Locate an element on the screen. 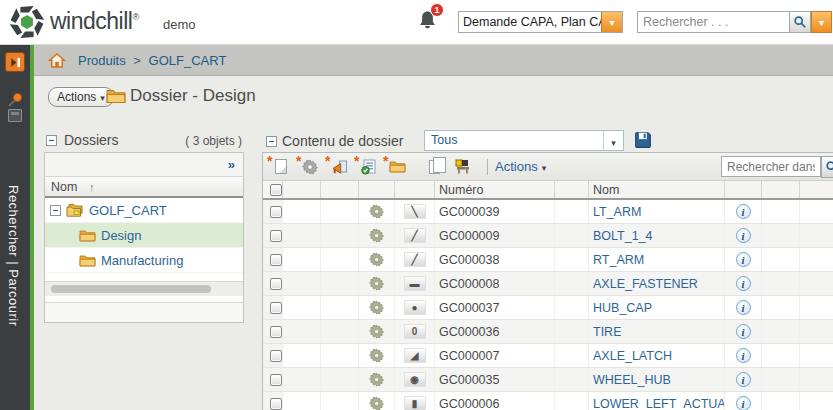  new-change-notice-button is located at coordinates (339, 167).